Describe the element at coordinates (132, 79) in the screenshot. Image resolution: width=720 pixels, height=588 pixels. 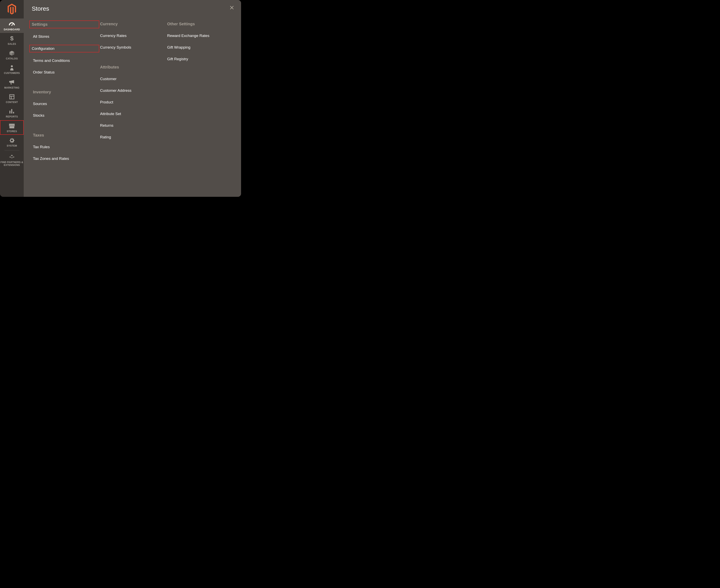
I see `menu-link-customer: Customer` at that location.